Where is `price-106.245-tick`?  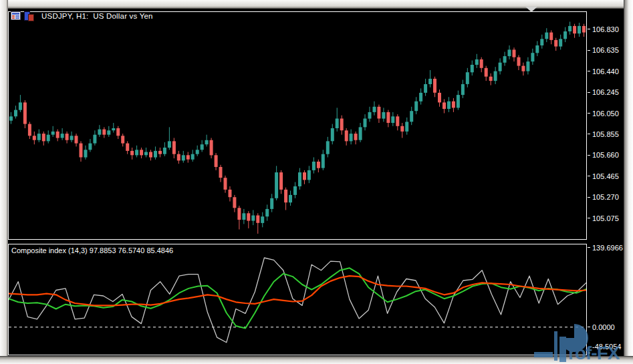 price-106.245-tick is located at coordinates (589, 92).